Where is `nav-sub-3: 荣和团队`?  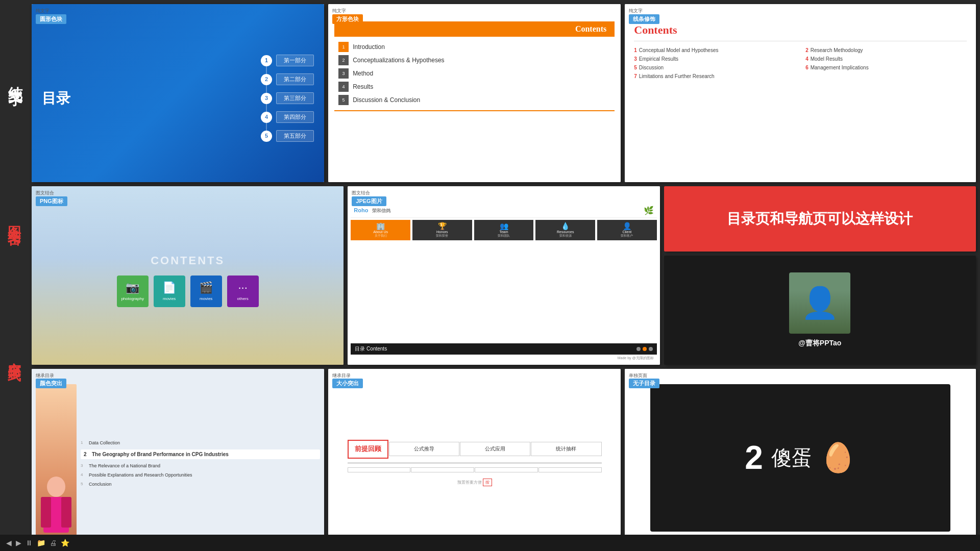
nav-sub-3: 荣和团队 is located at coordinates (504, 236).